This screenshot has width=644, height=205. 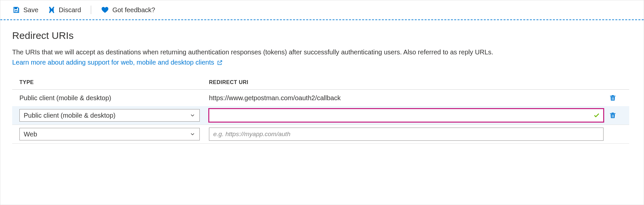 I want to click on table-row: Web, so click(x=321, y=134).